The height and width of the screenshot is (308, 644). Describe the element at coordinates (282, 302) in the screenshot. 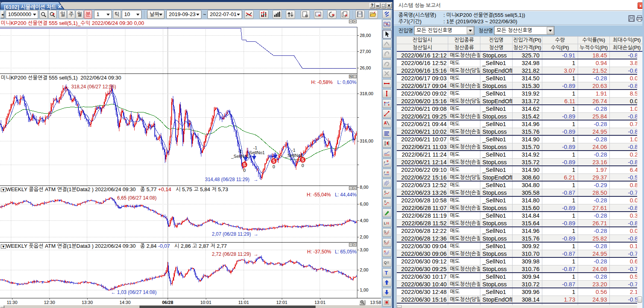

I see `svg-text: 12:01` at that location.